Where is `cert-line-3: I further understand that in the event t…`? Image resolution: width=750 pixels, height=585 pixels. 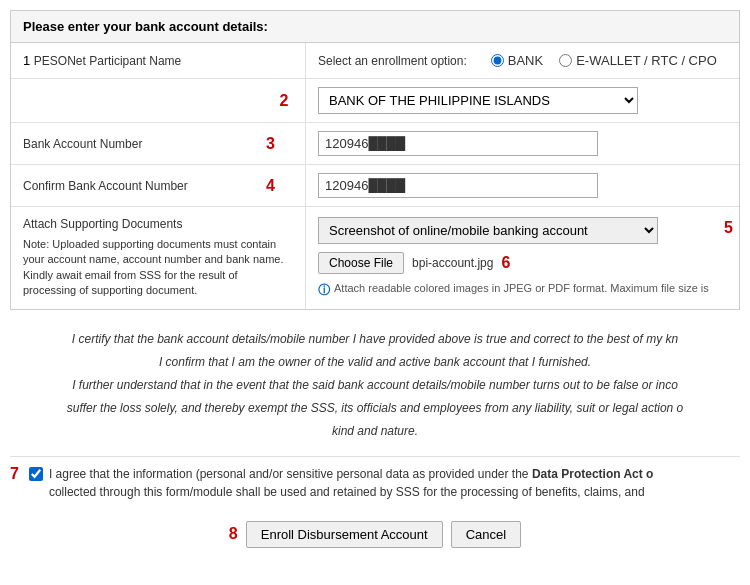
cert-line-3: I further understand that in the event t… is located at coordinates (375, 386).